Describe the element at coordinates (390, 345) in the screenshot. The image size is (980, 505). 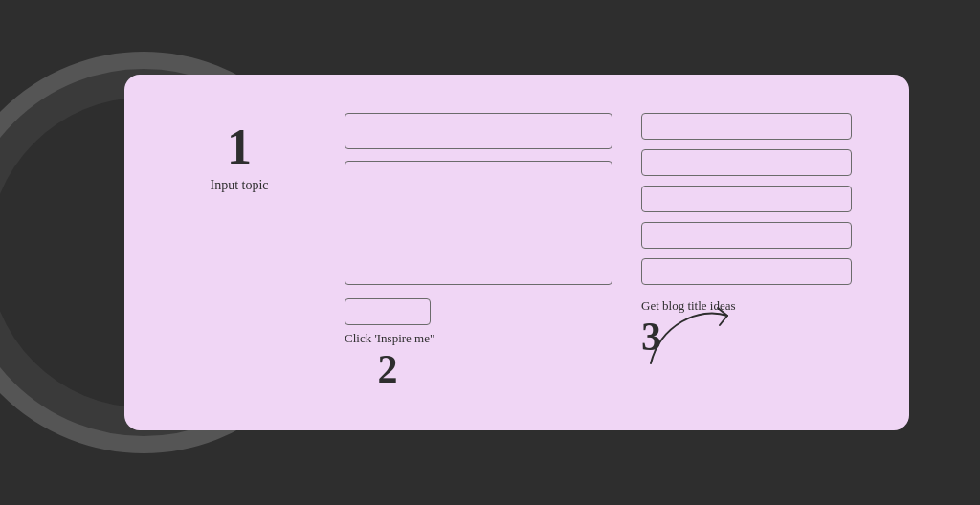
I see `button-row: Click 'Inspire me" 2` at that location.